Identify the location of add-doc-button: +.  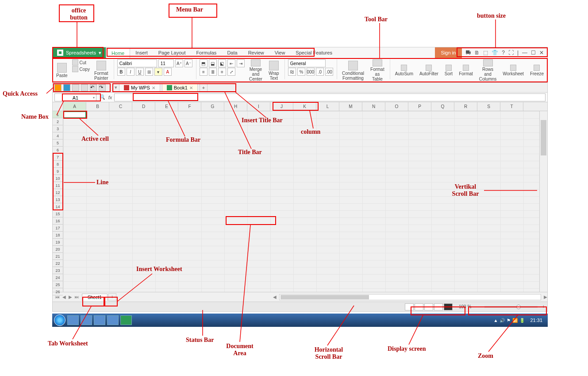
(204, 88).